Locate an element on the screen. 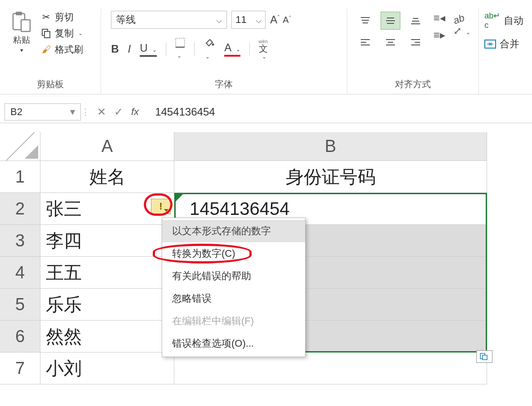 This screenshot has width=532, height=406. row-header-4: 4 is located at coordinates (20, 272).